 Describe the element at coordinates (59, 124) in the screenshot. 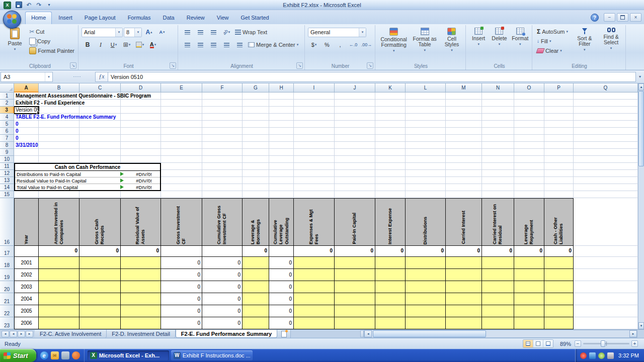

I see `cell-B5` at that location.